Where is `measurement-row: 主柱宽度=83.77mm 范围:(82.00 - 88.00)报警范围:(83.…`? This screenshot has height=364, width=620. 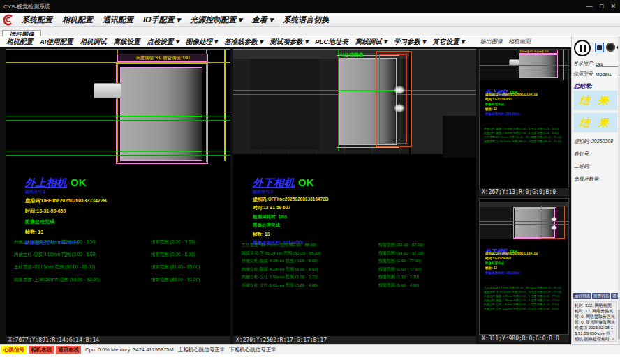
measurement-row: 主柱宽度=83.77mm 范围:(82.00 - 88.00)报警范围:(83.… is located at coordinates (350, 245).